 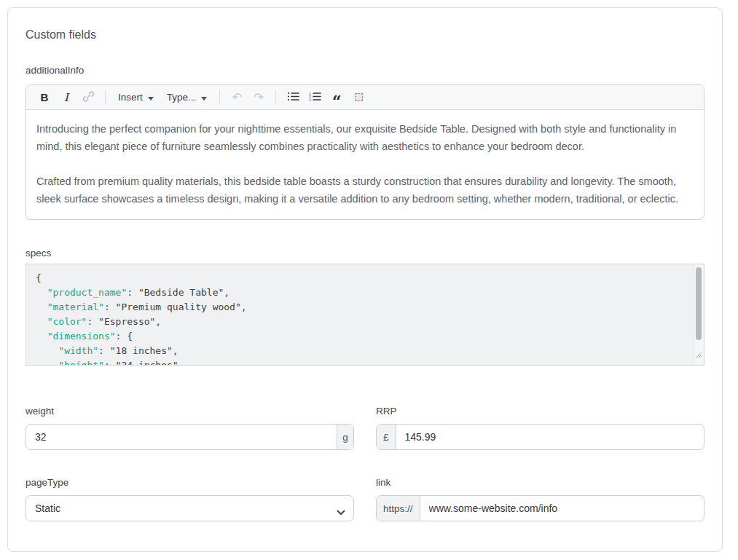 I want to click on weight-label: weight, so click(x=189, y=411).